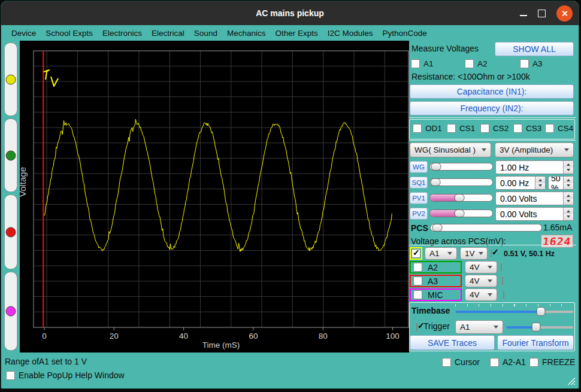 This screenshot has width=581, height=392. What do you see at coordinates (450, 150) in the screenshot?
I see `wg-shape-select: WG( Sinusoidal )` at bounding box center [450, 150].